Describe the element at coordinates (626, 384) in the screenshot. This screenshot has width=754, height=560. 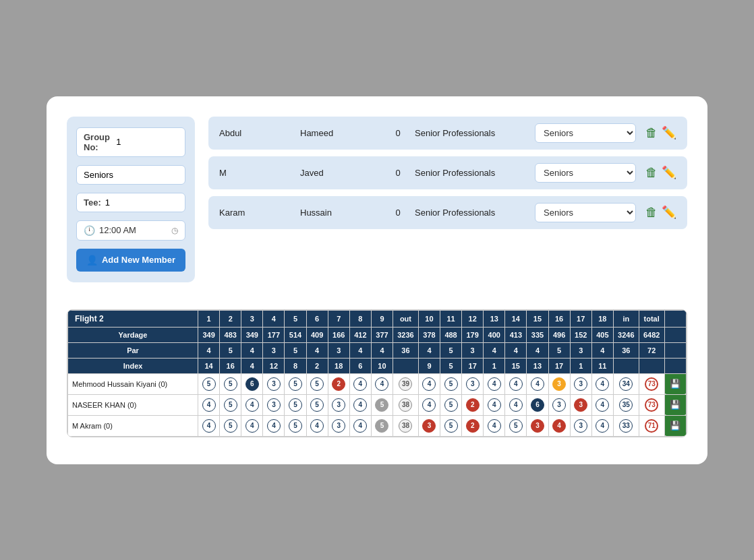
I see `score-in: 34` at that location.